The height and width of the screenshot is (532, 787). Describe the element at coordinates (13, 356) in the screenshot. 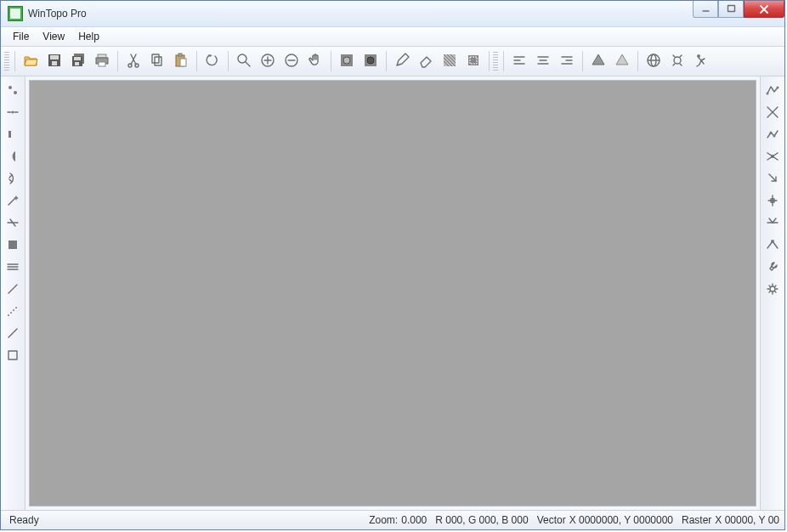

I see `rect-outline-button` at that location.